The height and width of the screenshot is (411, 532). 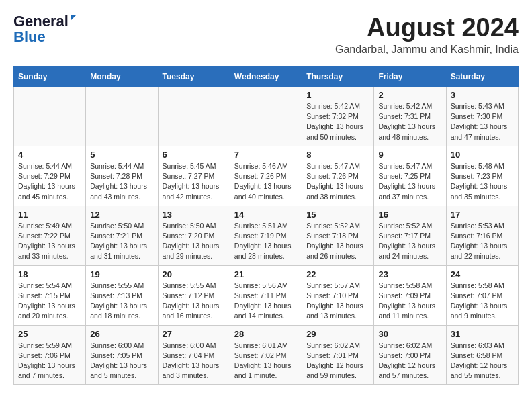 What do you see at coordinates (266, 355) in the screenshot?
I see `calendar-day-cell: 28Sunrise: 6:01 AM Sunset: 7:02 PM Dayli…` at bounding box center [266, 355].